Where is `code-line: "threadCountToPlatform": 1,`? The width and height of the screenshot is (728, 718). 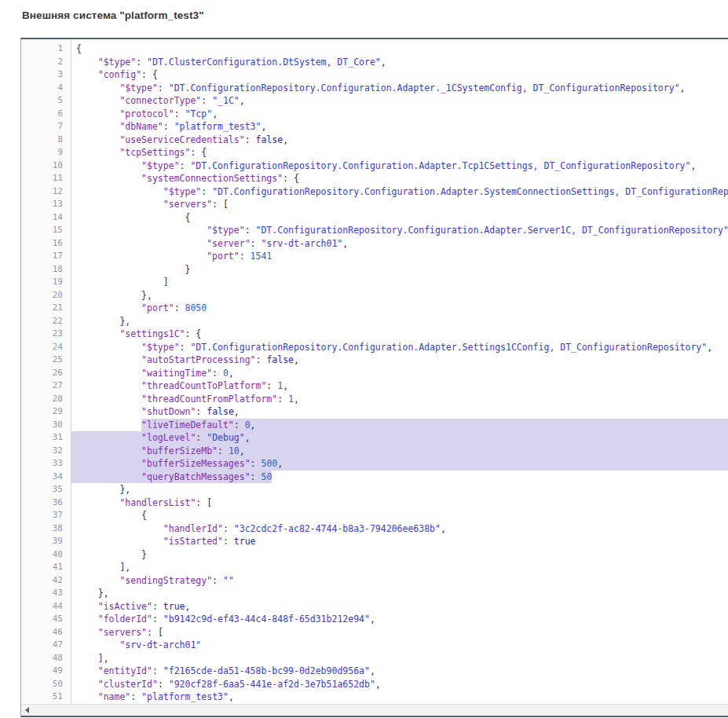 code-line: "threadCountToPlatform": 1, is located at coordinates (400, 386).